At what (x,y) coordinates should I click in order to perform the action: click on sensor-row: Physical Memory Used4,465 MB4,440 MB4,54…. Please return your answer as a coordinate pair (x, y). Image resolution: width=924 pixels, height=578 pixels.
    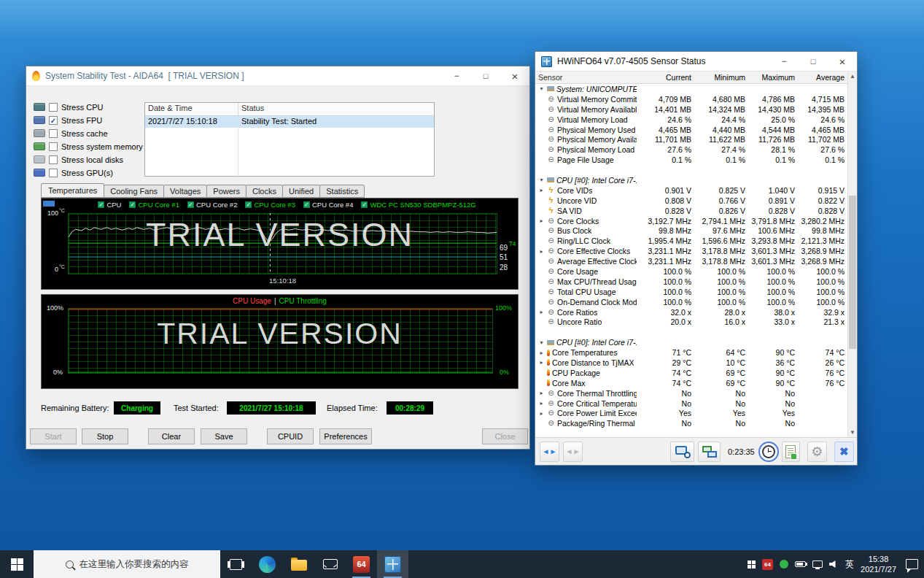
    Looking at the image, I should click on (691, 130).